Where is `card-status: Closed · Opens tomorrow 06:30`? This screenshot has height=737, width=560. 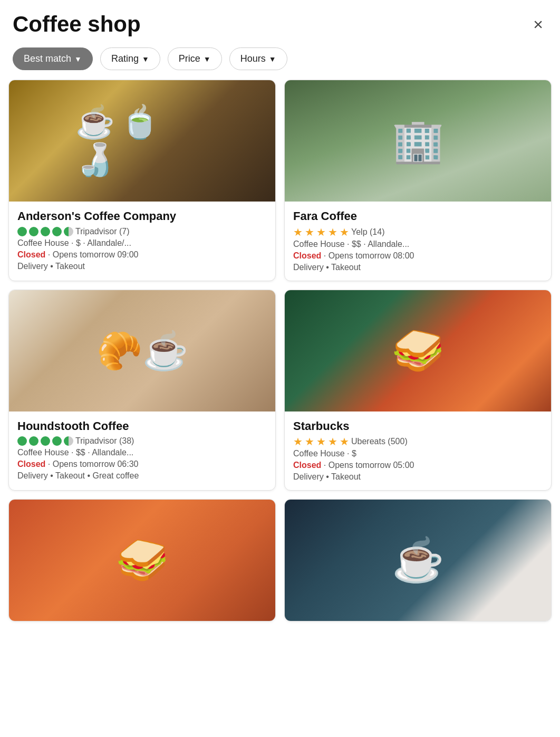
card-status: Closed · Opens tomorrow 06:30 is located at coordinates (142, 464).